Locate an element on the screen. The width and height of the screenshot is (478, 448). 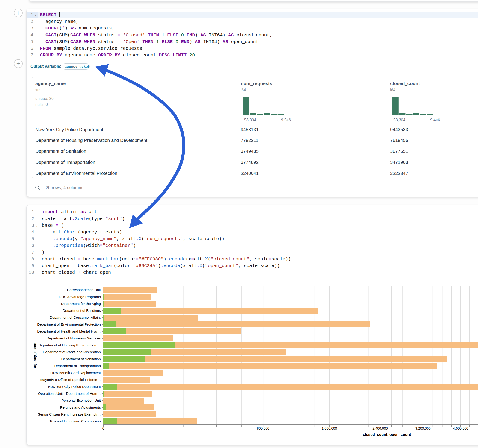
svg-text:Mayorâ€ s Office of Special En: Mayorâ€ s Office of Special Enforce… is located at coordinates (71, 380).